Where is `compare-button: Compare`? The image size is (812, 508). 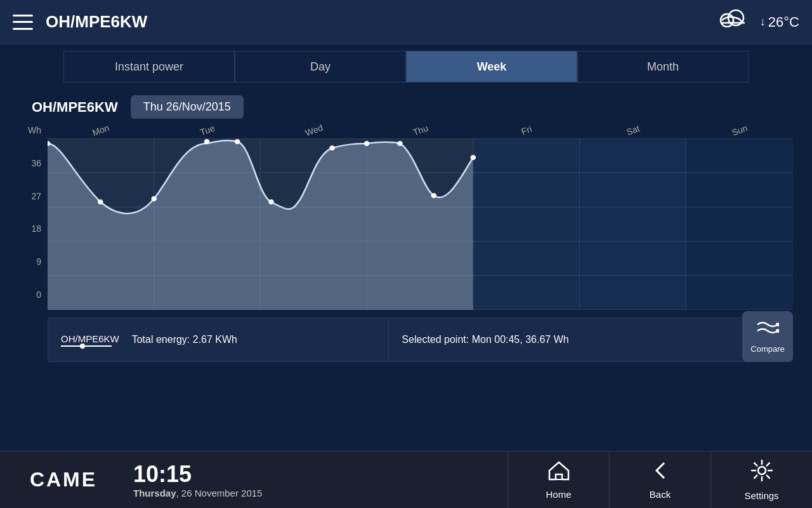
compare-button: Compare is located at coordinates (768, 337).